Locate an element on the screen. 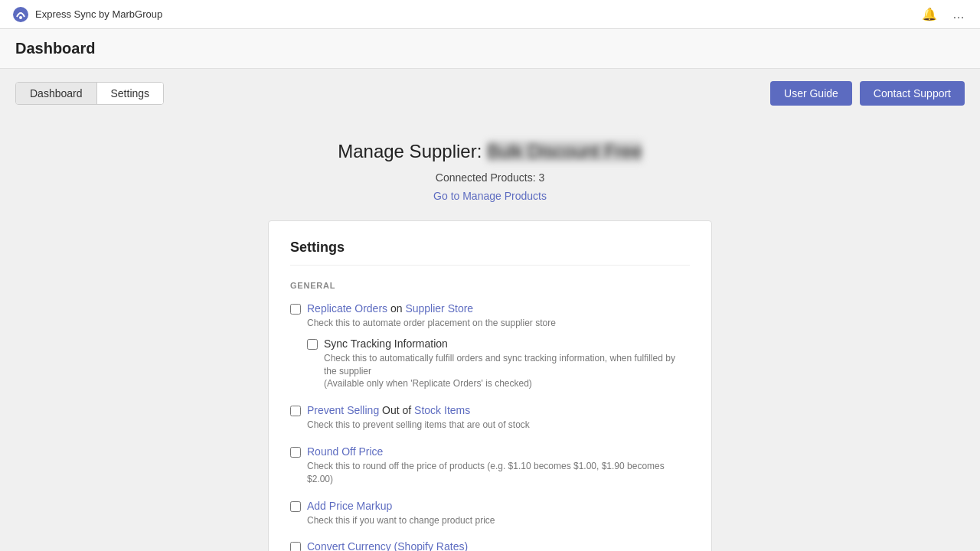  nav-buttons: User Guide Contact Support is located at coordinates (867, 93).